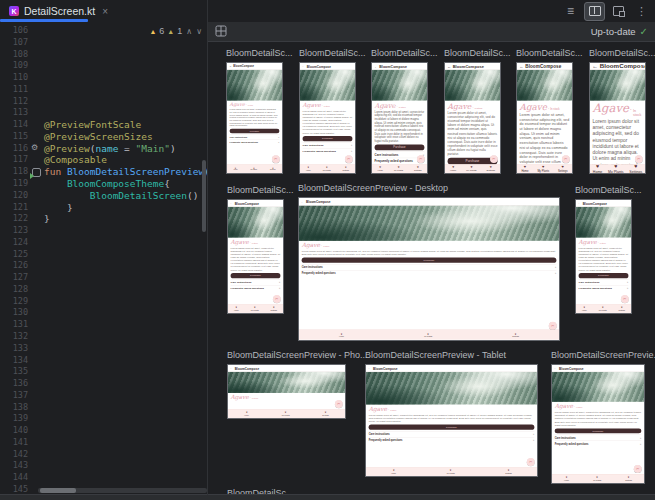  I want to click on preview-label: BloomDetailSc..., so click(622, 53).